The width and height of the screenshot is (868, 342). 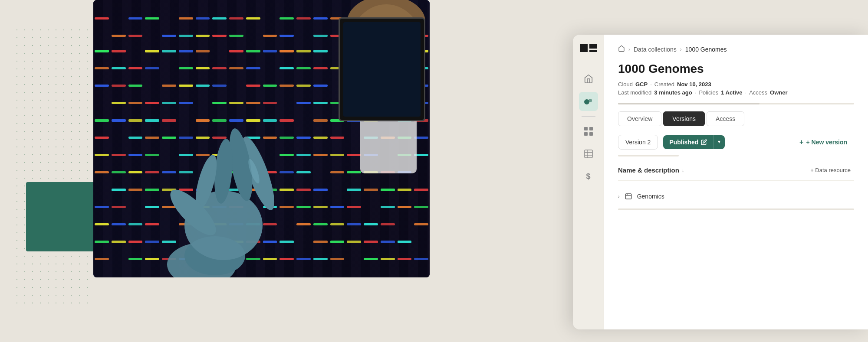 What do you see at coordinates (719, 142) in the screenshot?
I see `chevron-down-icon: ▾` at bounding box center [719, 142].